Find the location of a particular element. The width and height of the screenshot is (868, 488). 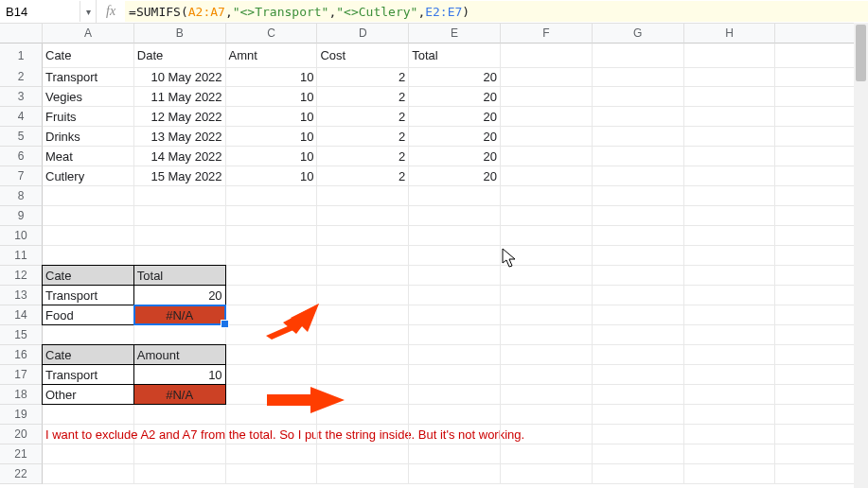

cell: 15 May 2022 is located at coordinates (180, 176).